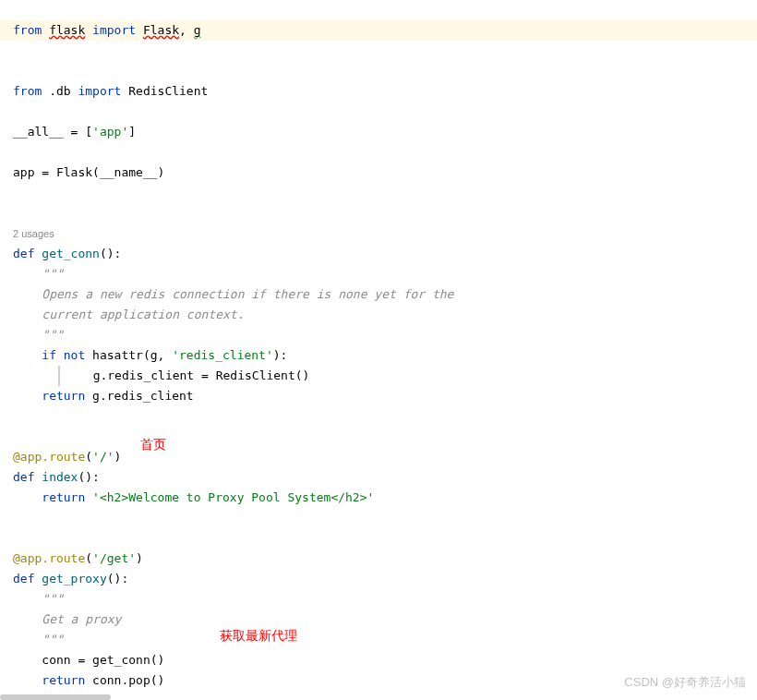  What do you see at coordinates (198, 30) in the screenshot?
I see `import-g: g` at bounding box center [198, 30].